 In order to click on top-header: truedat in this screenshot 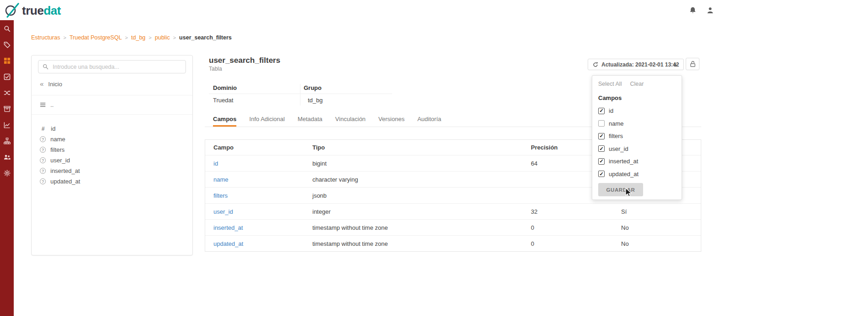, I will do `click(434, 10)`.